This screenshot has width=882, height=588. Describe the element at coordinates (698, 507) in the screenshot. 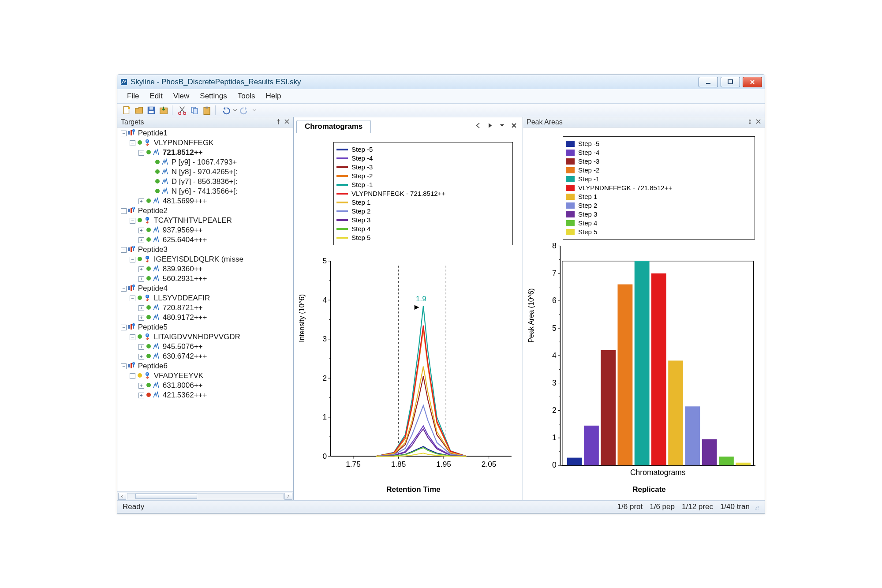

I see `status-prec: 1/12 prec` at that location.